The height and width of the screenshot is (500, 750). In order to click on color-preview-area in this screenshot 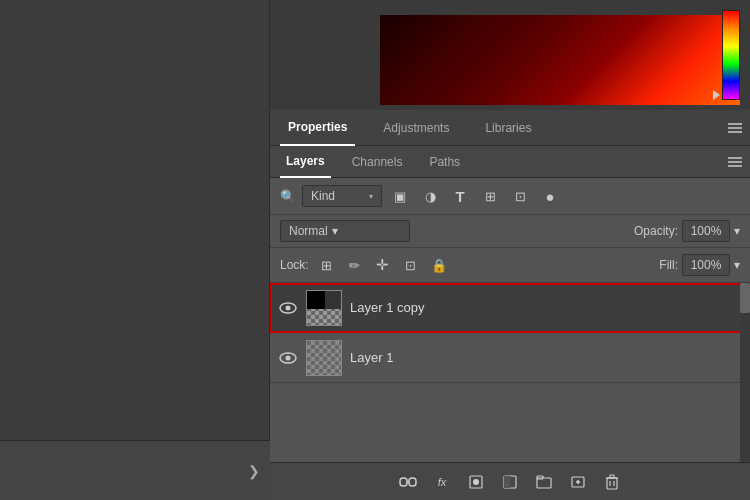, I will do `click(510, 55)`.